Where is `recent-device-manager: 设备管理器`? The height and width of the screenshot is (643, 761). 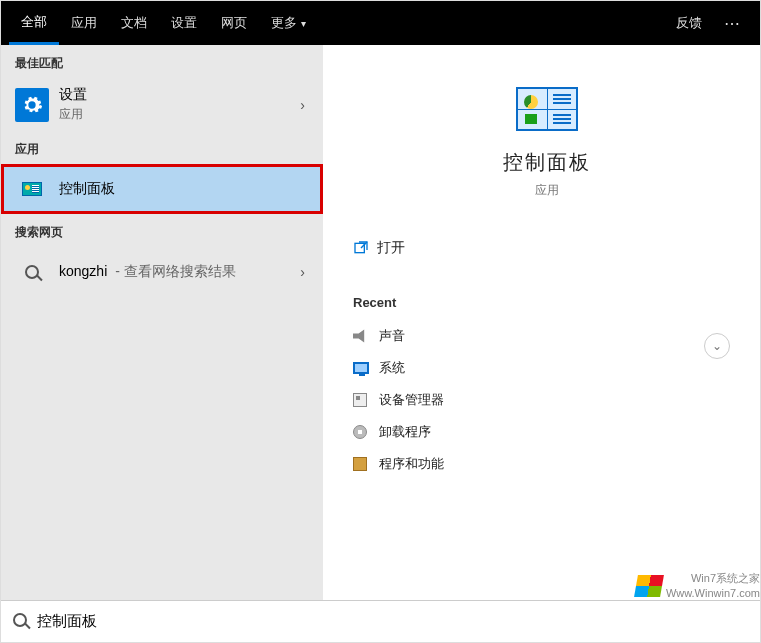 recent-device-manager: 设备管理器 is located at coordinates (546, 400).